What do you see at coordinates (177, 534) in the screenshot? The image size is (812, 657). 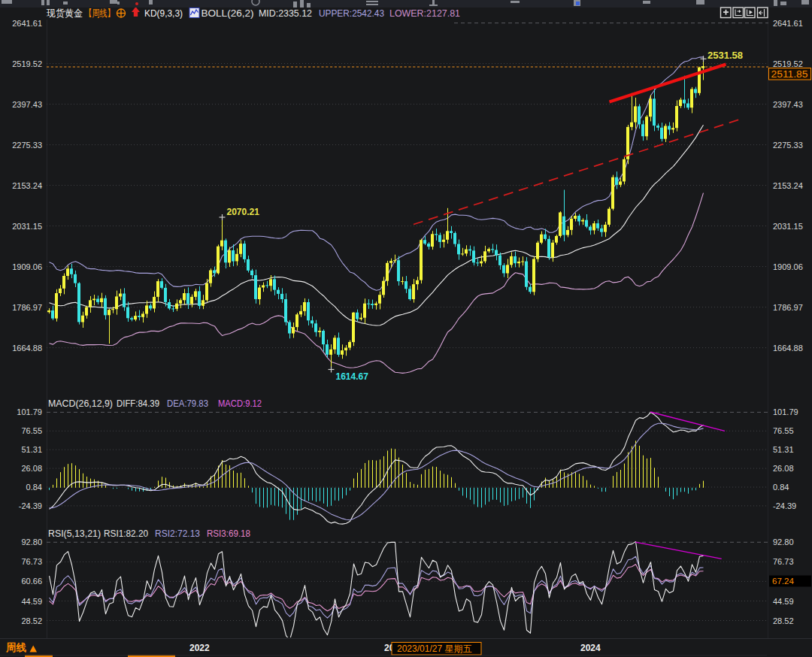 I see `svg-text: RSI2:72.13` at bounding box center [177, 534].